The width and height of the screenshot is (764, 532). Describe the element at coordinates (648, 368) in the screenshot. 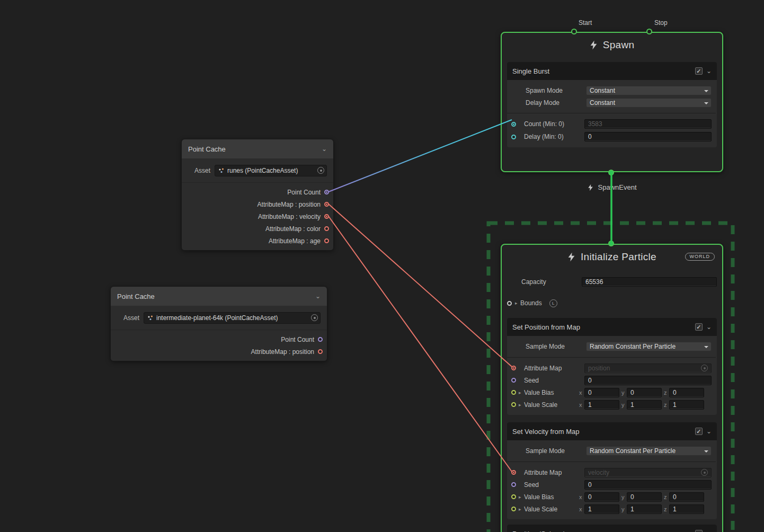

I see `attribute-map-field: position` at that location.